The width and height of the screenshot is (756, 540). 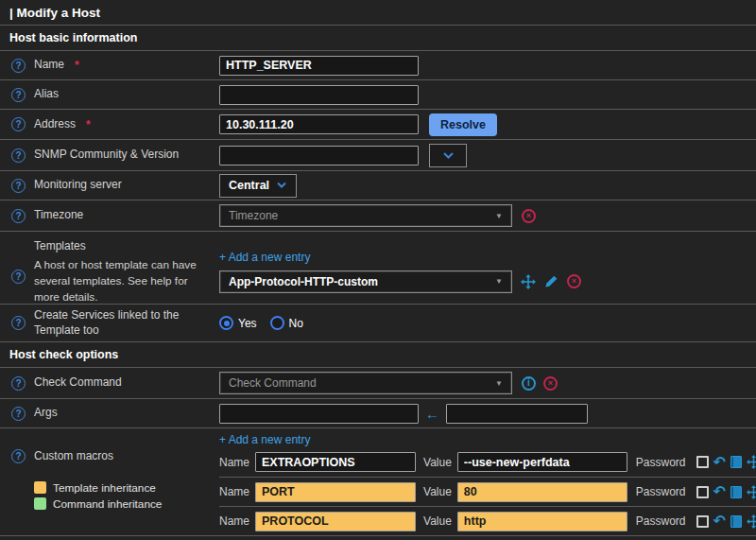 I want to click on command-inheritance-swatch, so click(x=40, y=503).